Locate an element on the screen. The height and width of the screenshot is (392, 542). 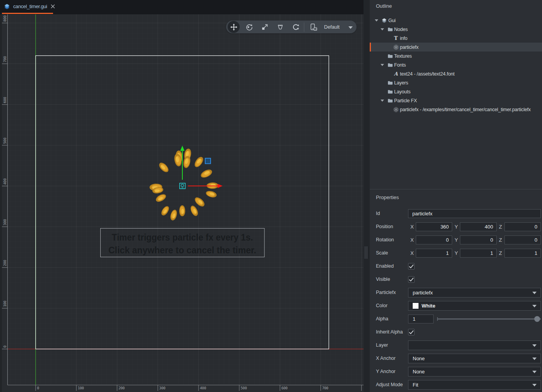
tree-row-text24: Atext24 - /assets/text24.font is located at coordinates (456, 74).